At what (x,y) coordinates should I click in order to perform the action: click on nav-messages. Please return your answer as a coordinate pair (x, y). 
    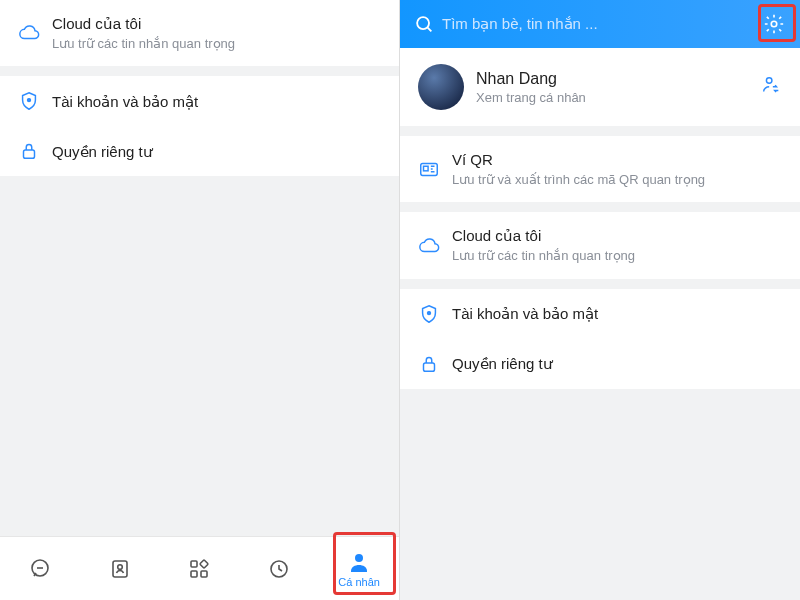
    Looking at the image, I should click on (40, 568).